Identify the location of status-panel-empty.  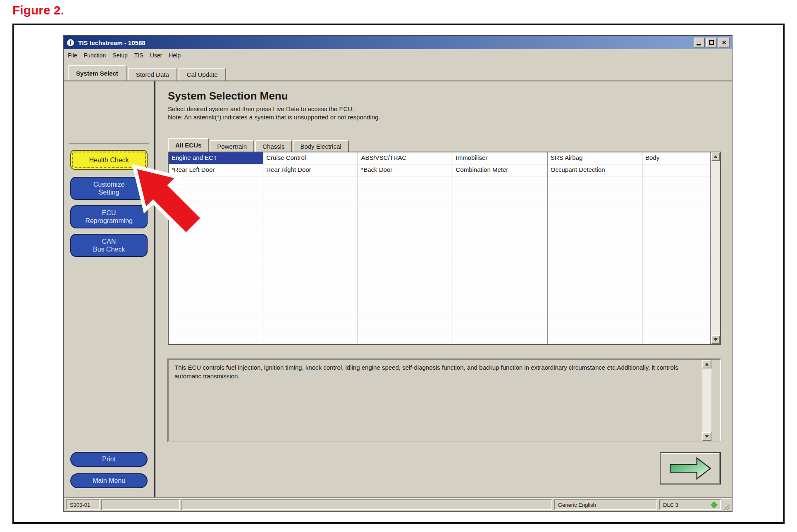
(141, 505).